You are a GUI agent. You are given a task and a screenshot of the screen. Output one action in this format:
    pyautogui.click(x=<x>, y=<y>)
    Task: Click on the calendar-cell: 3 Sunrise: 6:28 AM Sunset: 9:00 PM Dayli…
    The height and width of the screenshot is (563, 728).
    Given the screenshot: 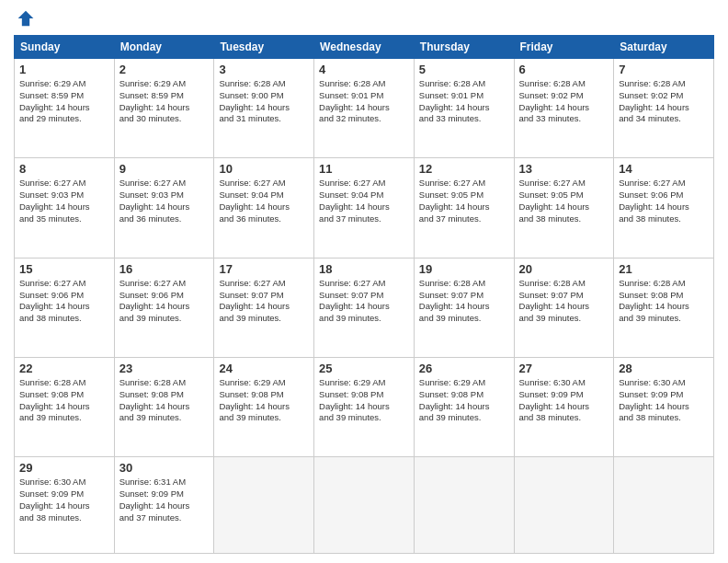 What is the action you would take?
    pyautogui.click(x=265, y=109)
    